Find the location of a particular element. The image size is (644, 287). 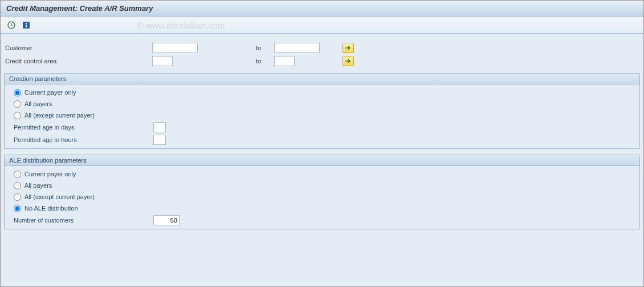

cca-from-input is located at coordinates (162, 61).